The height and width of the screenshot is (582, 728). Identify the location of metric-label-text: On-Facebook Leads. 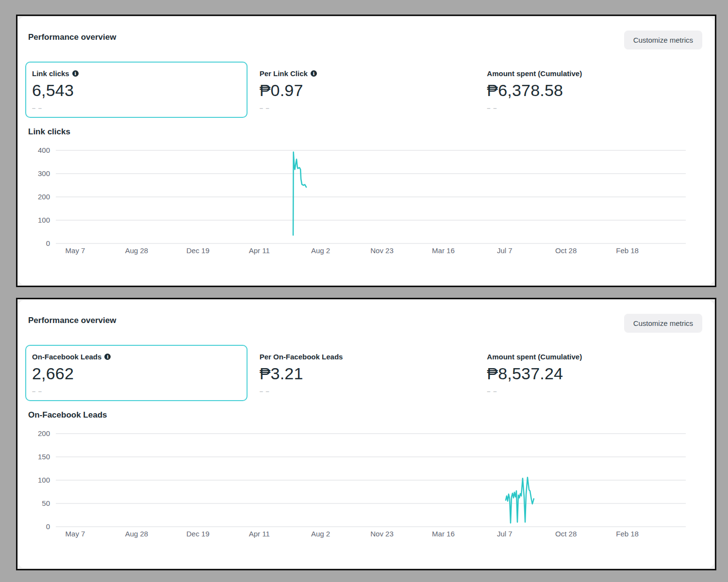
(67, 357).